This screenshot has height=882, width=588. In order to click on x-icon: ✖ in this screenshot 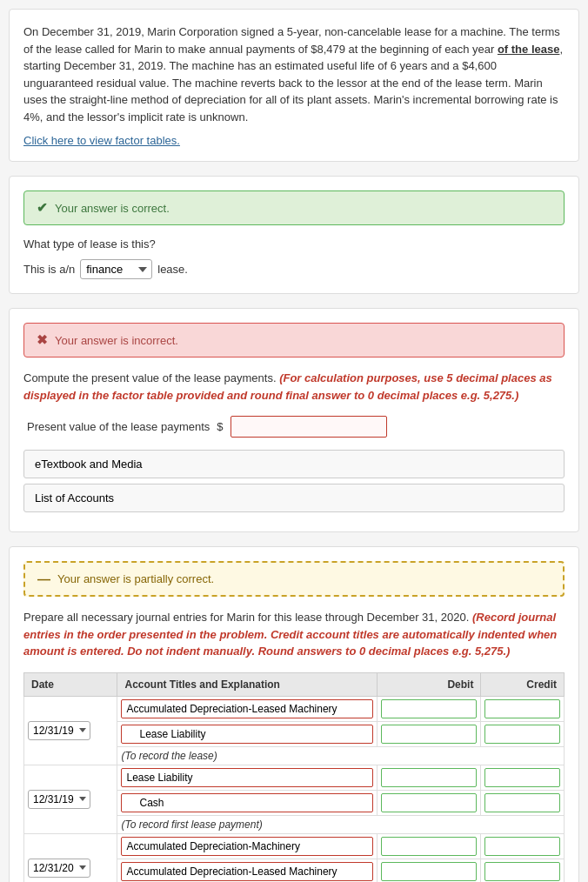, I will do `click(42, 340)`.